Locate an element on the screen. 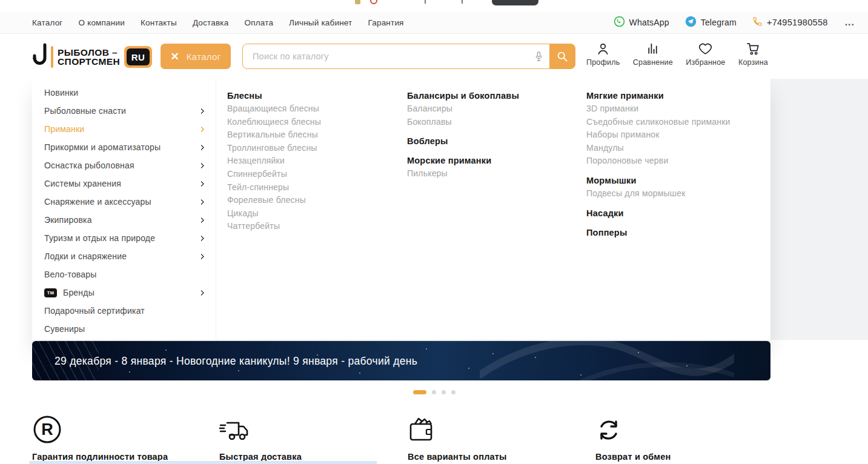 The image size is (868, 464). subcategory-link: Мандулы is located at coordinates (672, 148).